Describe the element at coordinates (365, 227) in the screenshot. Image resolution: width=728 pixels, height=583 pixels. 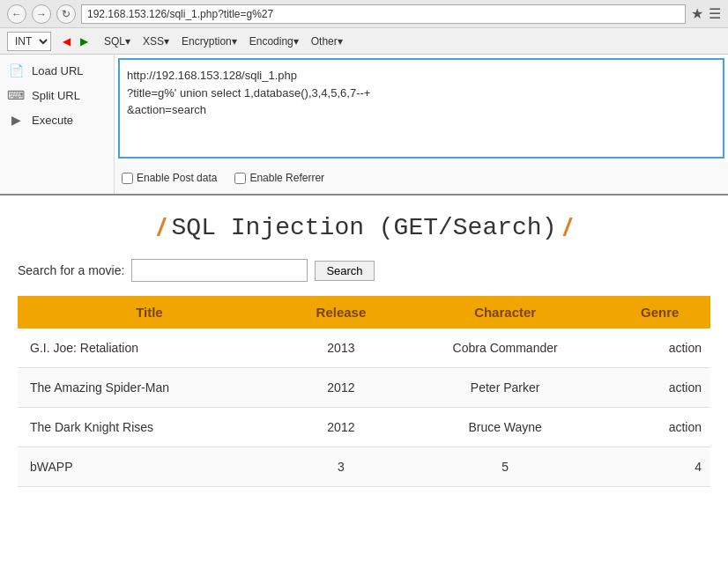
I see `page-title: SQL Injection (GET/Search)` at that location.